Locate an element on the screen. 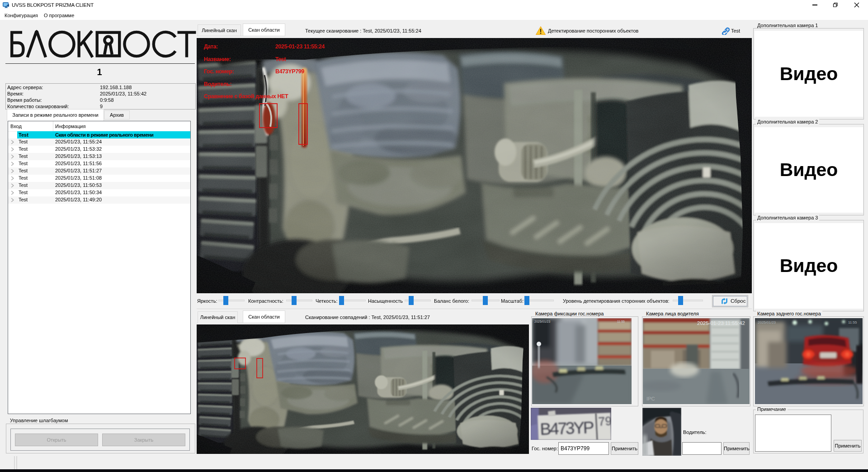 Image resolution: width=868 pixels, height=472 pixels. svg-text: Test is located at coordinates (281, 59).